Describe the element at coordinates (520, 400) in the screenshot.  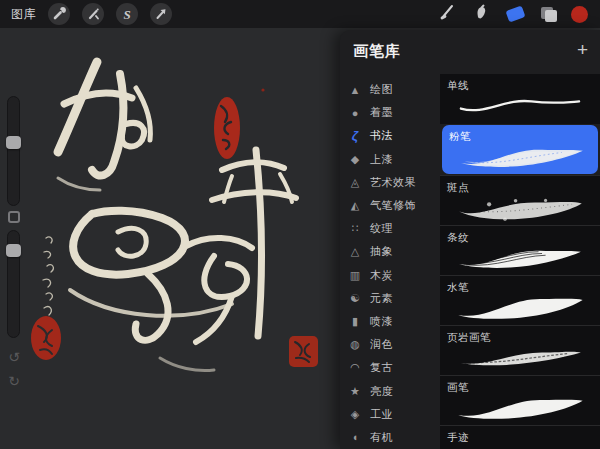
I see `brush-brush: 画笔` at that location.